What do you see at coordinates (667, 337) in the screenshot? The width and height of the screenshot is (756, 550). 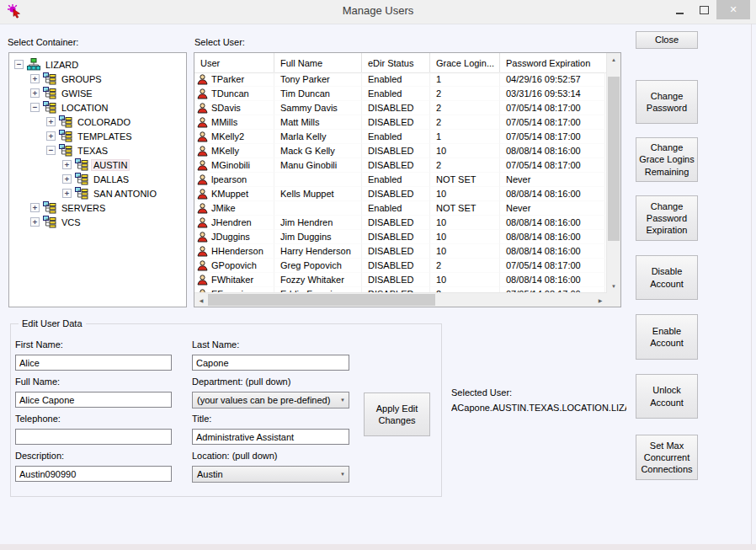 I see `enable-account-button: Enable Account` at bounding box center [667, 337].